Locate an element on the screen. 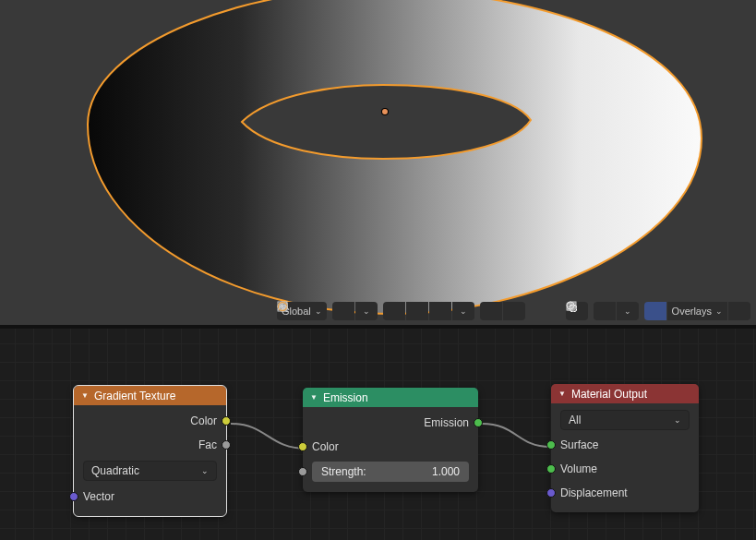 Image resolution: width=756 pixels, height=540 pixels. node-material-output: ▼ Material Output All ⌄ Surface Volume D… is located at coordinates (625, 449).